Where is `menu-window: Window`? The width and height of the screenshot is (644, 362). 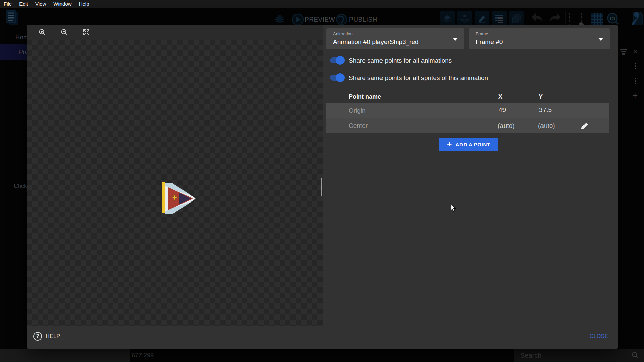
menu-window: Window is located at coordinates (63, 4).